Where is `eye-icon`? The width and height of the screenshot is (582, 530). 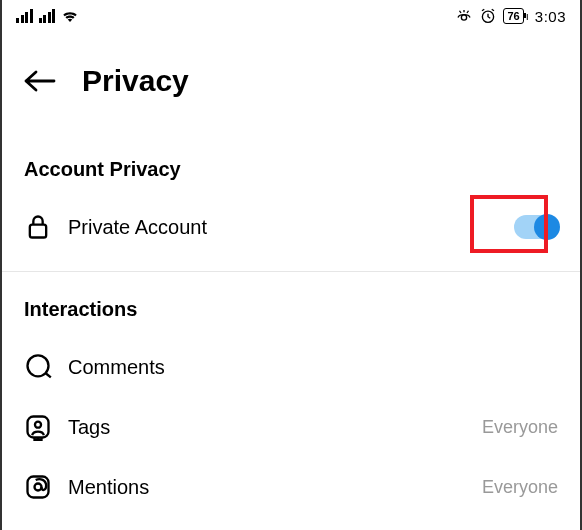
eye-icon is located at coordinates (464, 16).